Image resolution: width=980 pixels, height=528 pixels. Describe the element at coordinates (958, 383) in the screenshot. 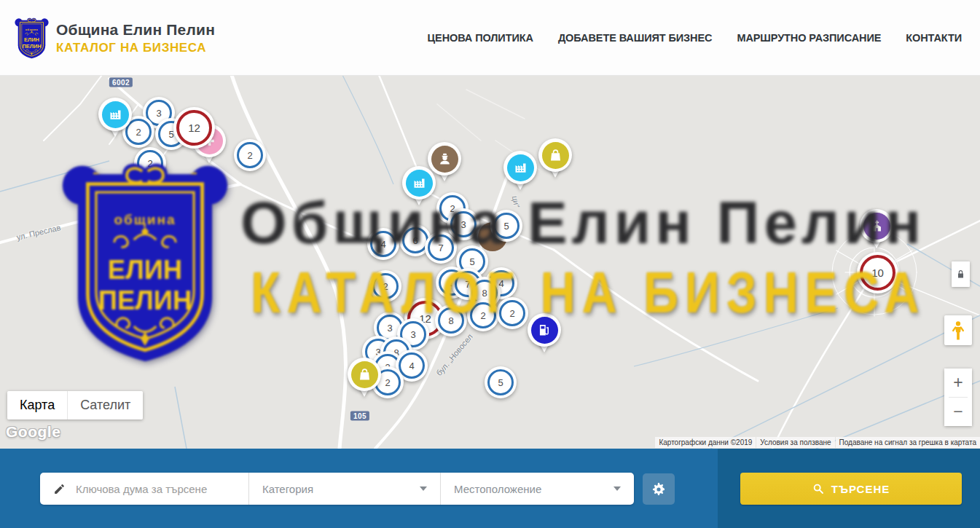

I see `zoom-in-button: +` at that location.